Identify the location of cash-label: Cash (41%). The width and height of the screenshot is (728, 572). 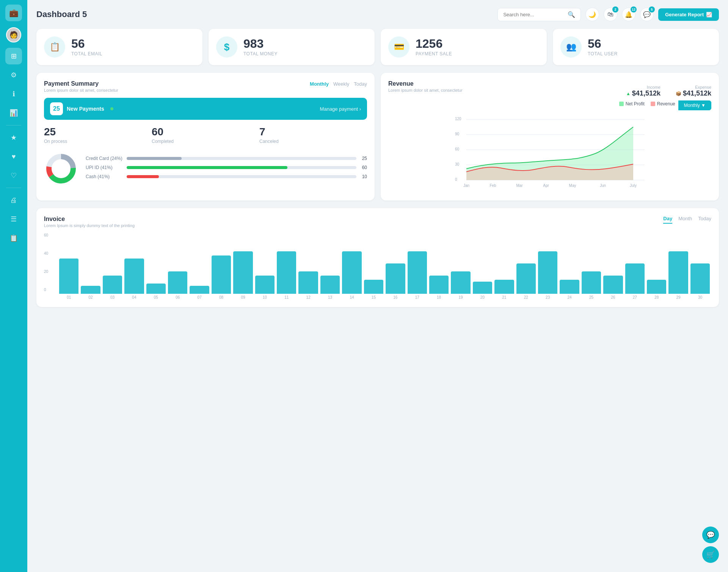
(105, 177).